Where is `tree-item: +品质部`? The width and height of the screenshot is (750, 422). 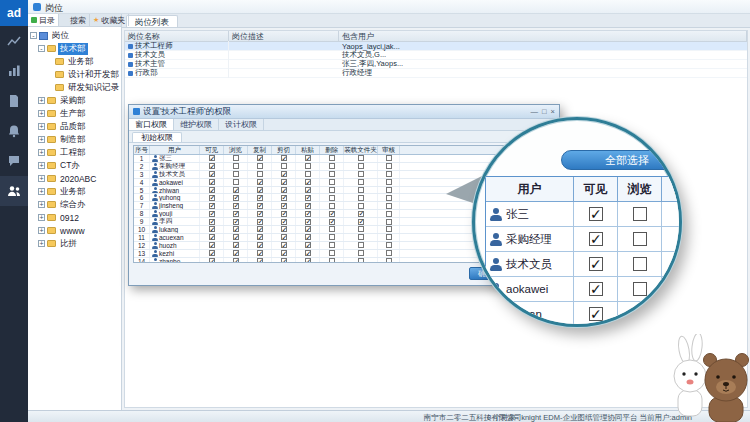
tree-item: +品质部 is located at coordinates (74, 126).